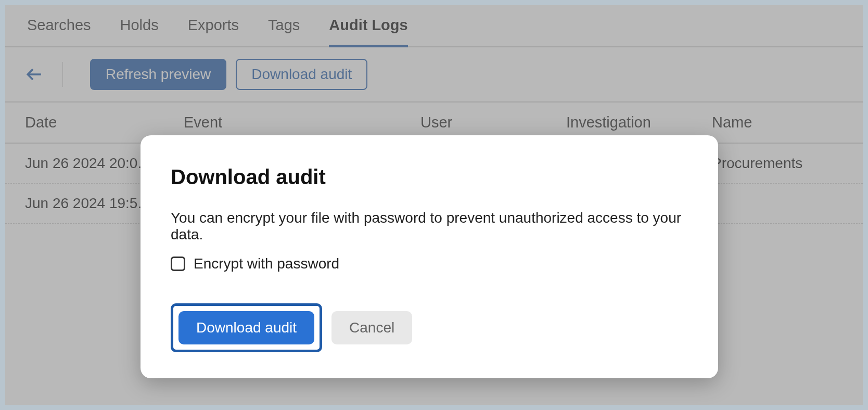  What do you see at coordinates (639, 123) in the screenshot?
I see `header-investigation: Investigation` at bounding box center [639, 123].